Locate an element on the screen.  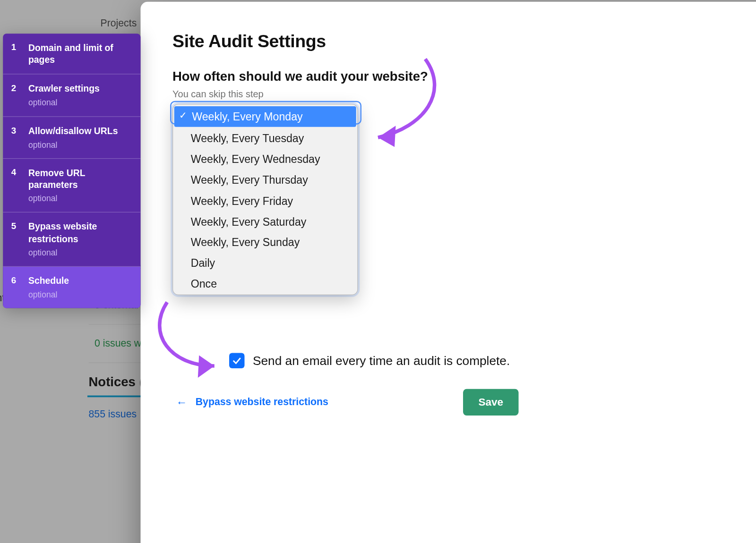
schedule-dropdown: Weekly, Every Monday Weekly, Every Tuesd… is located at coordinates (266, 200).